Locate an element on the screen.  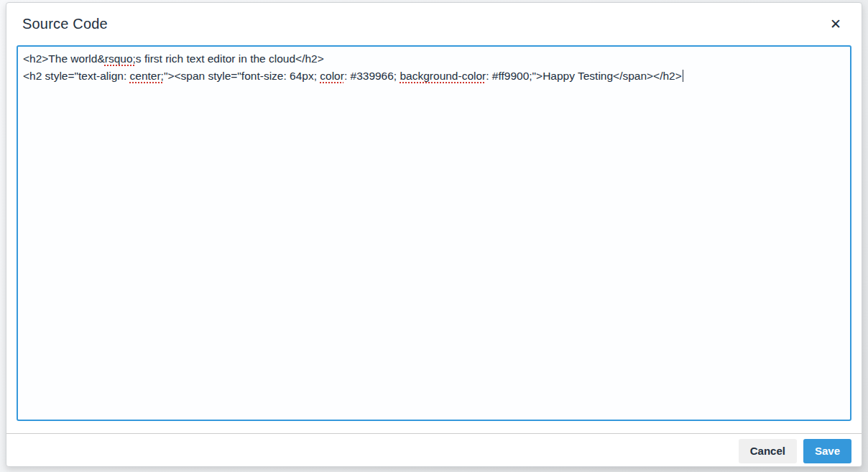
cancel-button: Cancel is located at coordinates (767, 451).